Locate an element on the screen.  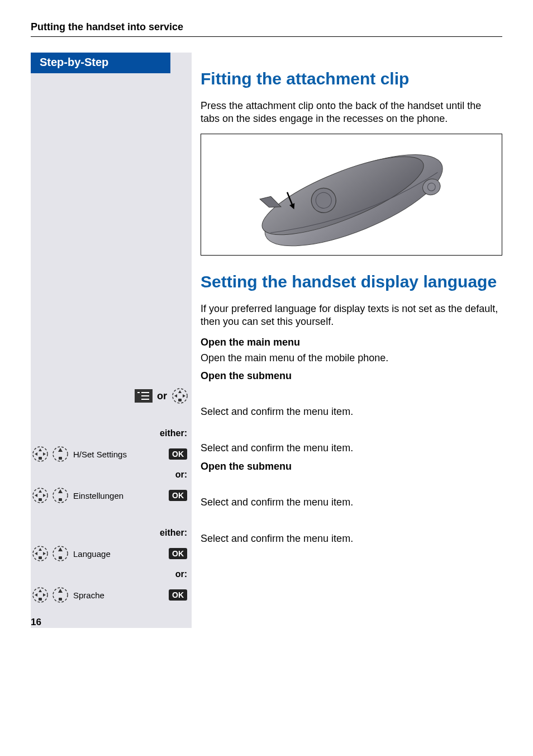
menu-item-sprache: Sprache is located at coordinates (118, 595).